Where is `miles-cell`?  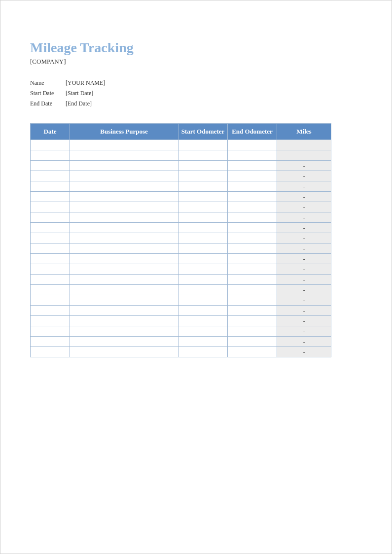 miles-cell is located at coordinates (304, 145).